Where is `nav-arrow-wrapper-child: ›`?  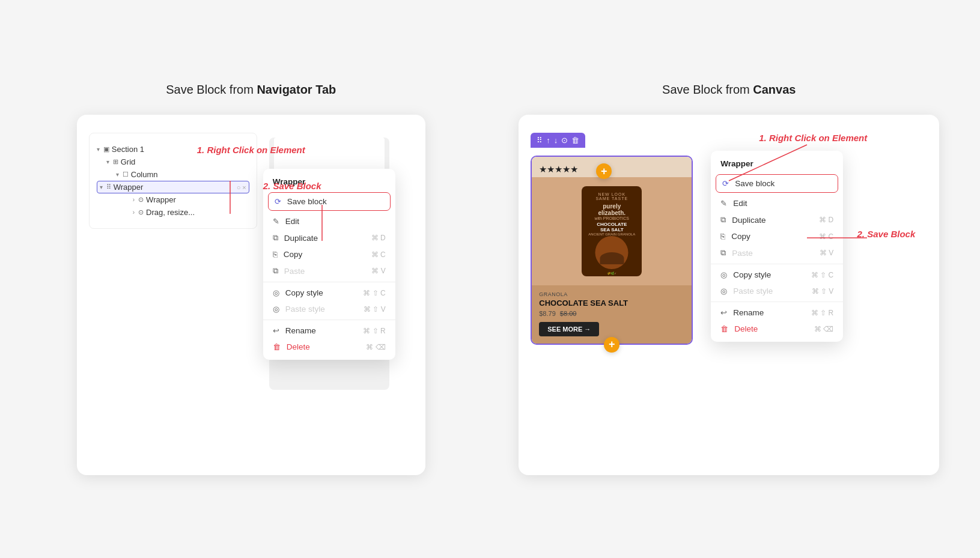
nav-arrow-wrapper-child: › is located at coordinates (133, 199).